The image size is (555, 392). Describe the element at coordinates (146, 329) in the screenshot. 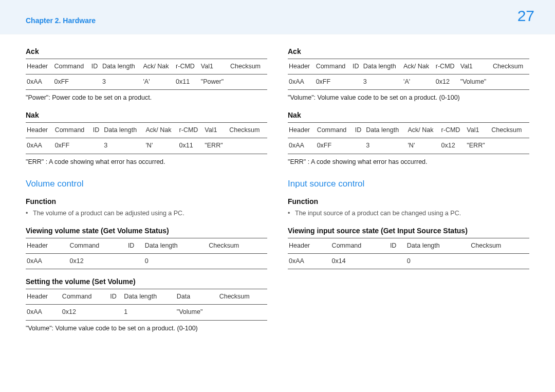

I see `set-volume-note: "Volume": Volume value code to be set on…` at that location.